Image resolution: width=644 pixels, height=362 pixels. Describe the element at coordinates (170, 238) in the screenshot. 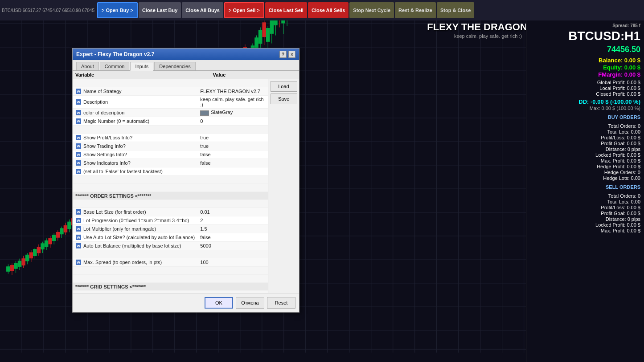

I see `table-row: W Use Auto Lot Size? (calculated by auto…` at that location.